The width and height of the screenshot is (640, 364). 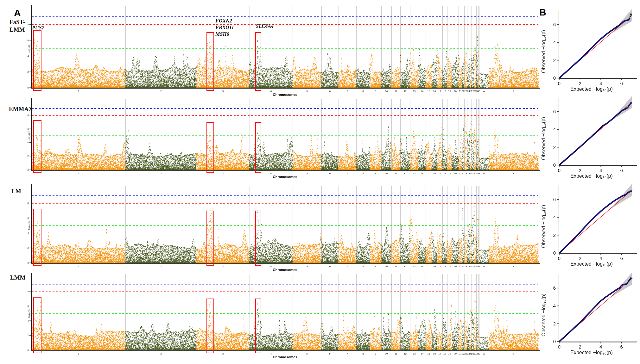 I want to click on qq-panel-lmm: Observed −log₁₀(p) Expected −log₁₀(p), so click(x=587, y=316).